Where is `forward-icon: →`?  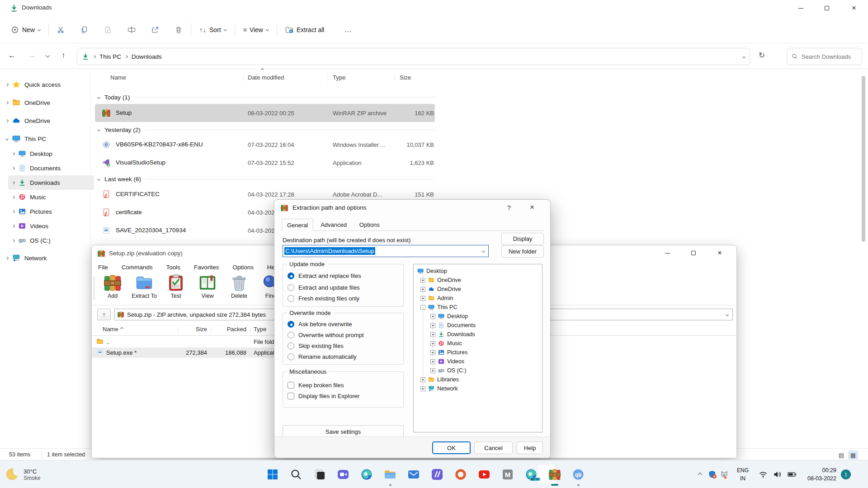
forward-icon: → is located at coordinates (32, 56).